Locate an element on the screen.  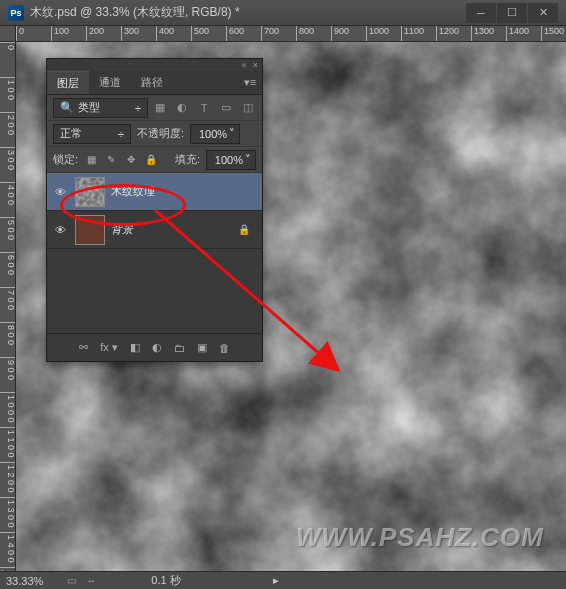
ruler-origin is located at coordinates (8, 34).